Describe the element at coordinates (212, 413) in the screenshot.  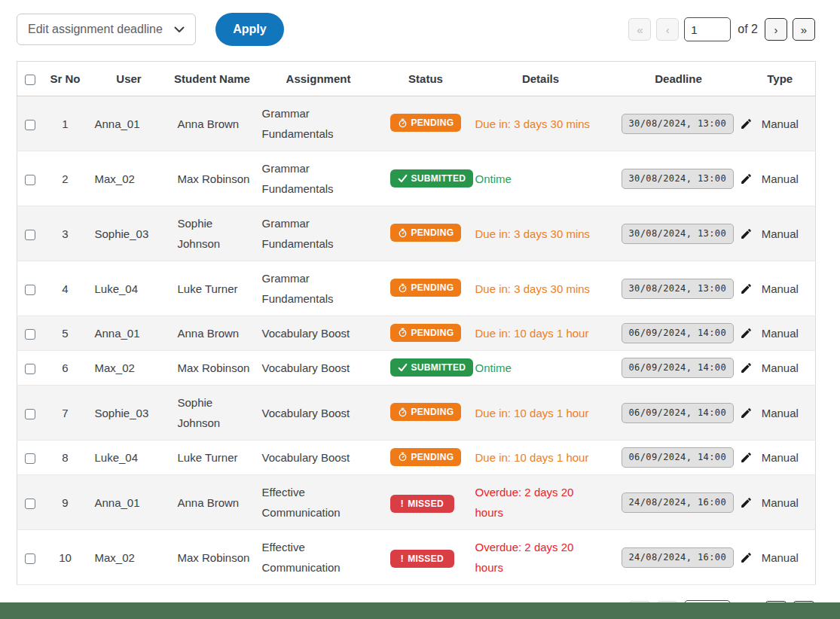
I see `student-name-cell: Sophie Johnson` at that location.